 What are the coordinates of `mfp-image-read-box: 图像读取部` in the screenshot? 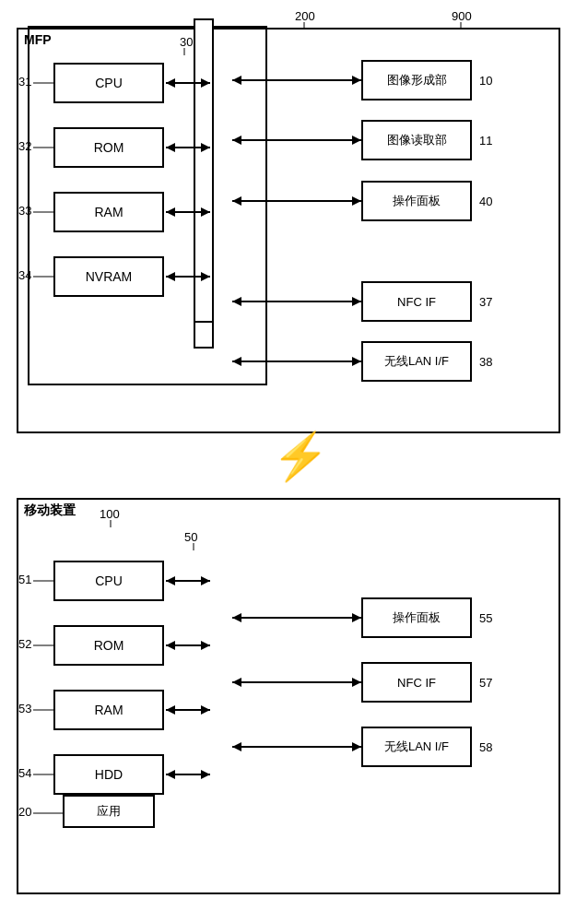 It's located at (417, 140).